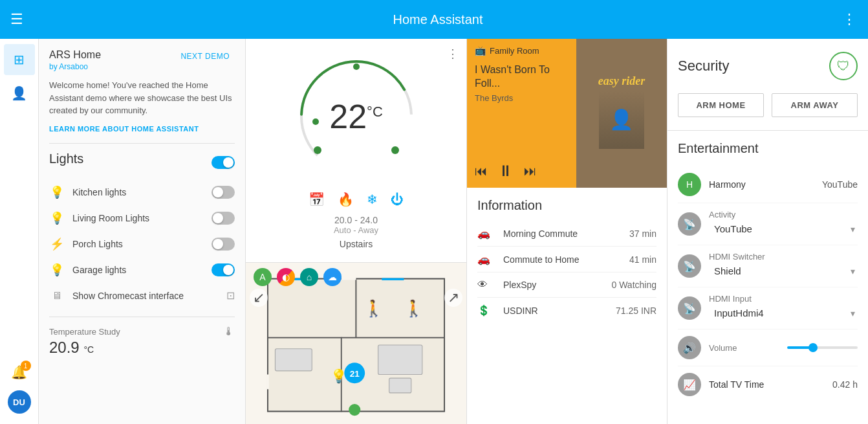 The width and height of the screenshot is (868, 424). I want to click on info-card: Information 🚗 Morning Commute 37 min 🚗 C…, so click(567, 306).